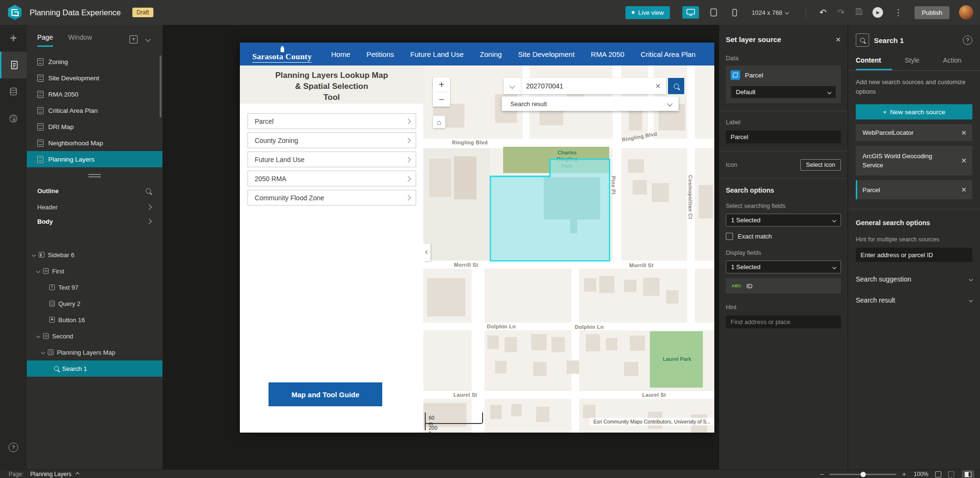 This screenshot has width=980, height=478. Describe the element at coordinates (822, 474) in the screenshot. I see `zoom-out-canvas-button: −` at that location.